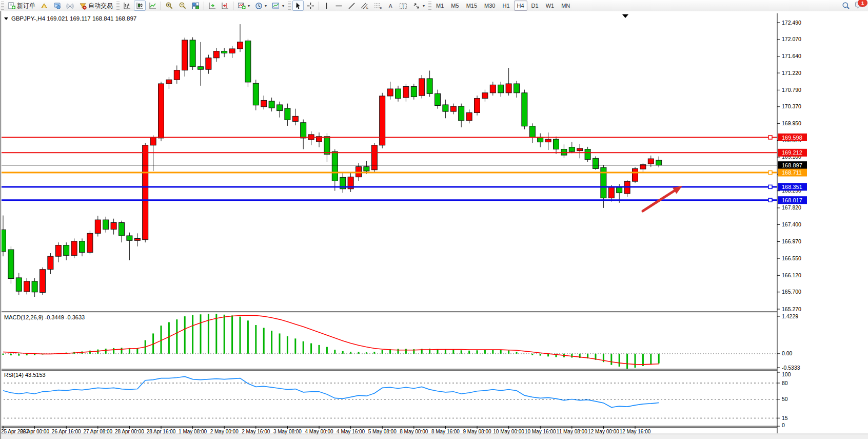 The image size is (868, 439). What do you see at coordinates (391, 6) in the screenshot?
I see `text-tool-button: A` at bounding box center [391, 6].